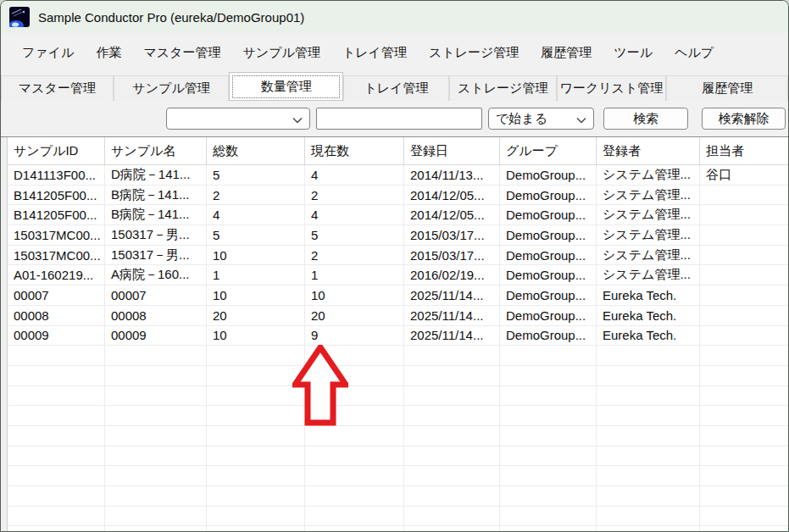 The image size is (789, 532). I want to click on tab-history-mgmt: 履歴管理, so click(727, 88).